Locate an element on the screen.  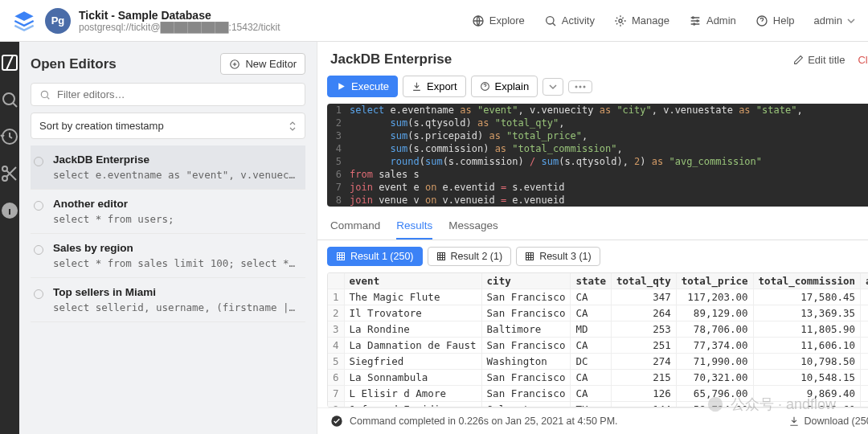
nav-activity: Activity is located at coordinates (569, 21).